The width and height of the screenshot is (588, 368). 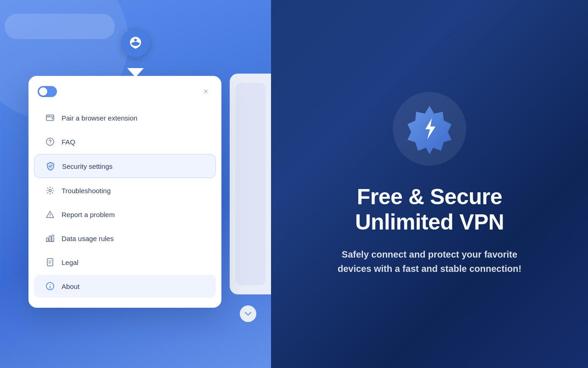 What do you see at coordinates (50, 262) in the screenshot?
I see `legal-icon` at bounding box center [50, 262].